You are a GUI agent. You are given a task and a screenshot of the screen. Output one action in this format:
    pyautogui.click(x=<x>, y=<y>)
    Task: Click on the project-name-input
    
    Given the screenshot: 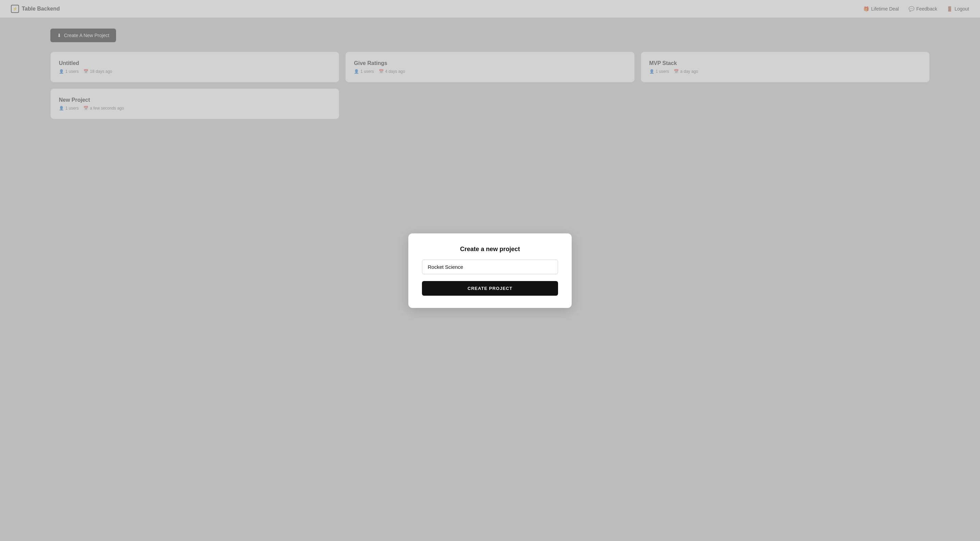 What is the action you would take?
    pyautogui.click(x=490, y=267)
    